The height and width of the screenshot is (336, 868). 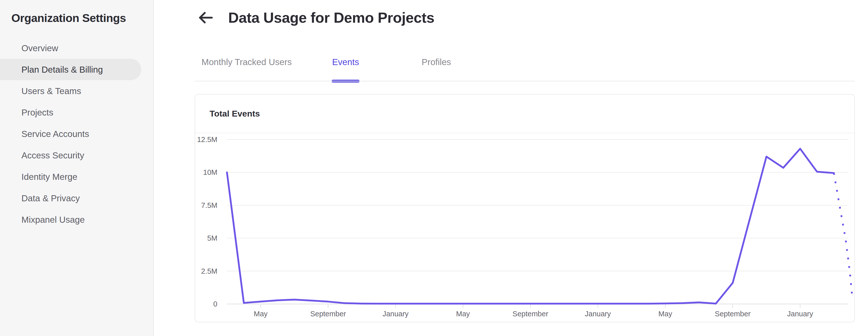 What do you see at coordinates (71, 48) in the screenshot?
I see `sidebar-item-overview: Overview` at bounding box center [71, 48].